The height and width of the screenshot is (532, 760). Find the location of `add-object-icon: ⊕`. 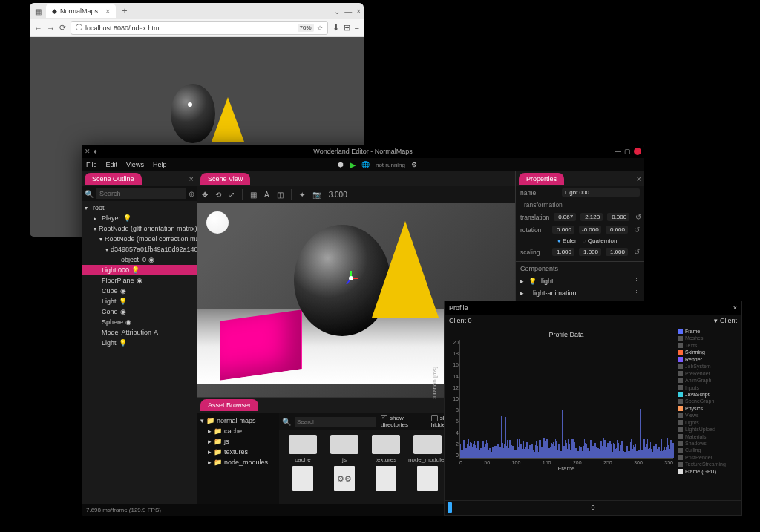

add-object-icon: ⊕ is located at coordinates (191, 194).